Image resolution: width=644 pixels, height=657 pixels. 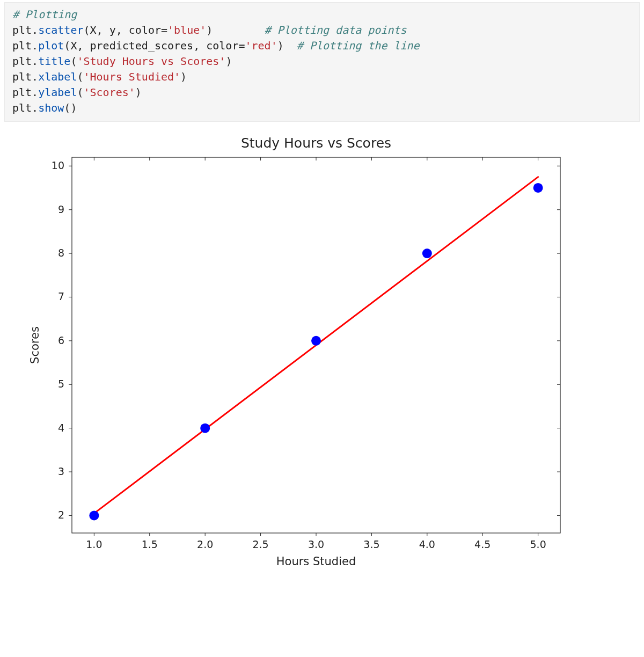 What do you see at coordinates (316, 544) in the screenshot?
I see `x-tick-label: 3.0` at bounding box center [316, 544].